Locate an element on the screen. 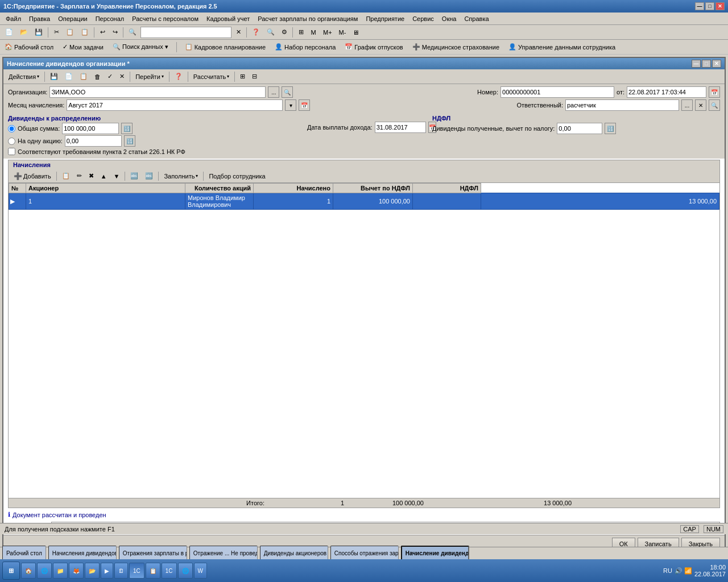 This screenshot has height=582, width=728. add-row-button: ➕ Добавить is located at coordinates (32, 176).